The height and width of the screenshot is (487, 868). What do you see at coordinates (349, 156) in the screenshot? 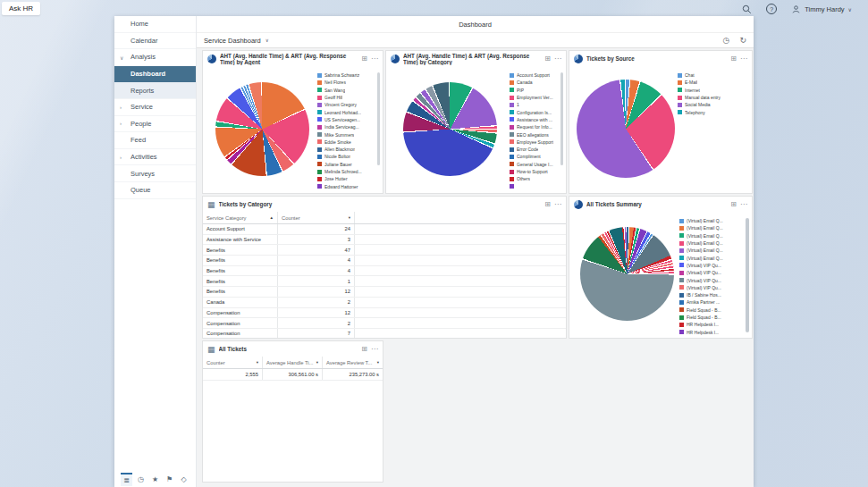
I see `legend-item: Nicole Bolton` at bounding box center [349, 156].